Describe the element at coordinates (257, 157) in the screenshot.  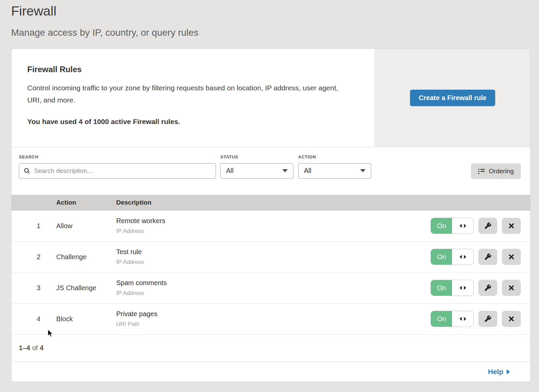
I see `status-label: STATUS` at that location.